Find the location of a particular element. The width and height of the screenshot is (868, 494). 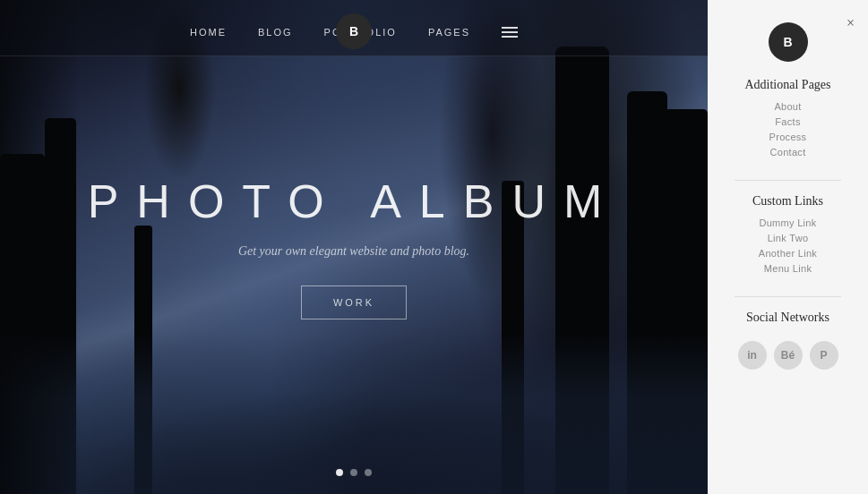

nav-pages: PAGES is located at coordinates (450, 32).